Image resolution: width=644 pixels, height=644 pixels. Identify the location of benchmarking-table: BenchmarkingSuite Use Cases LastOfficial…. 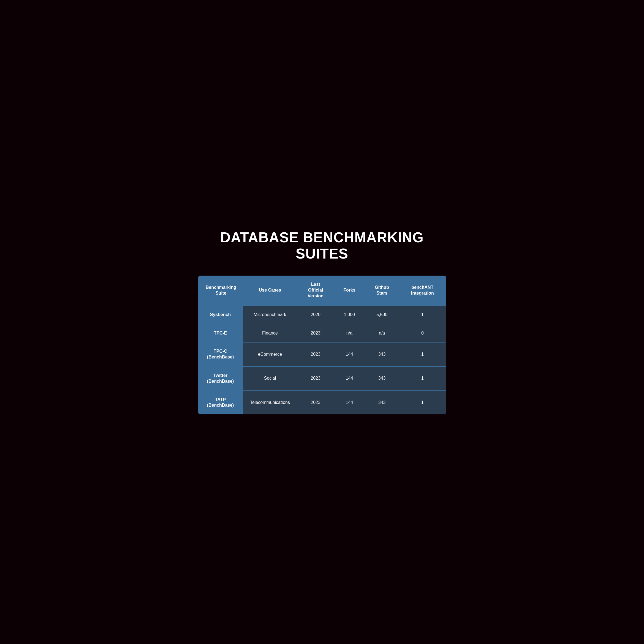
(322, 345).